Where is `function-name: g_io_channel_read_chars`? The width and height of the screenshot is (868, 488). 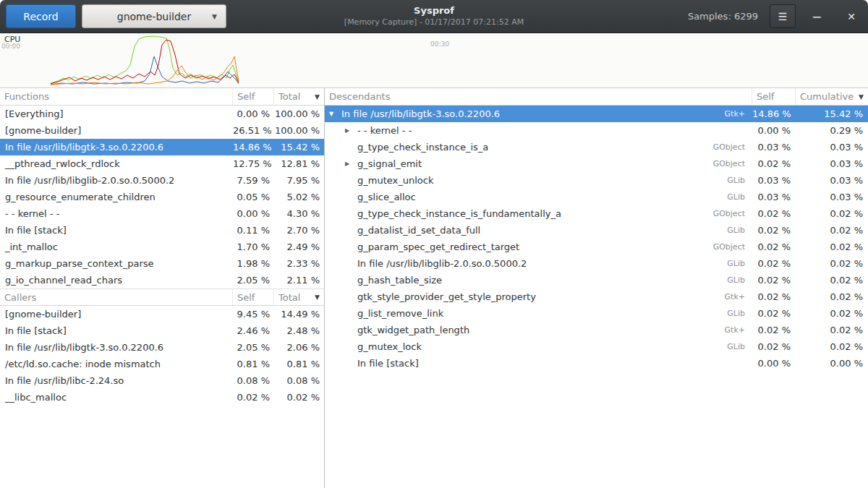 function-name: g_io_channel_read_chars is located at coordinates (116, 281).